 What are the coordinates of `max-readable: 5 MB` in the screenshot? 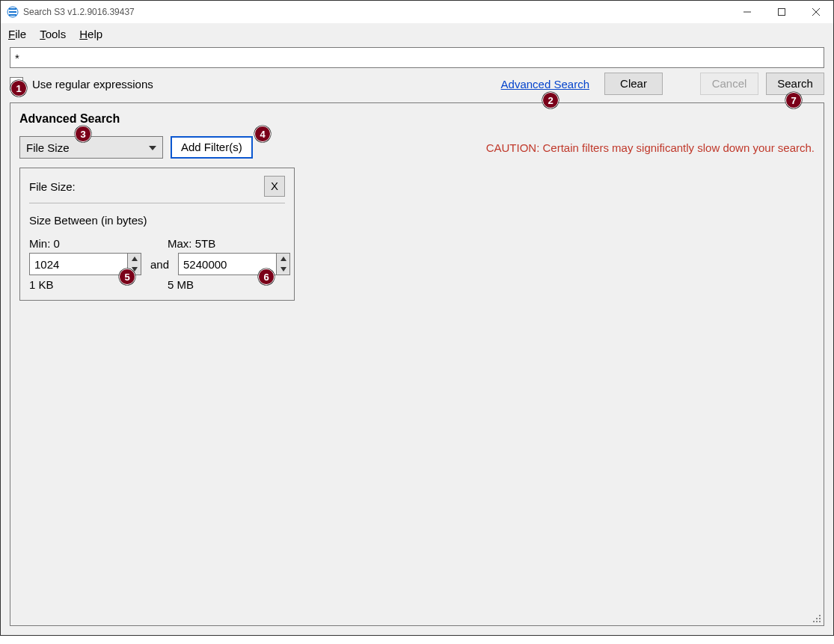 It's located at (226, 284).